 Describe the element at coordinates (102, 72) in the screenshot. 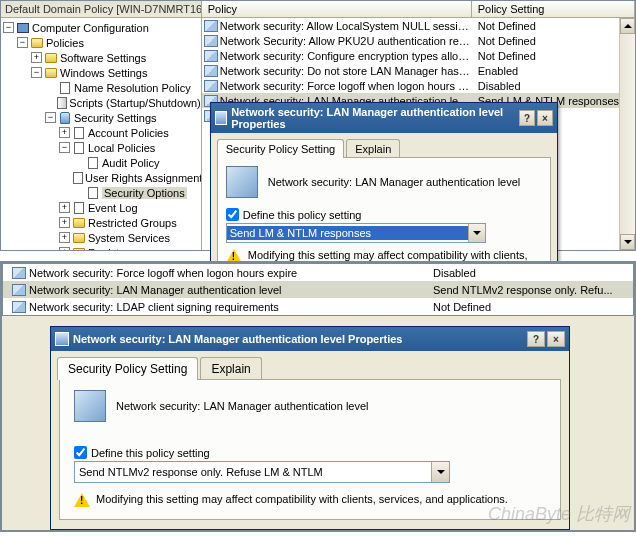

I see `tree-node-windows: −Windows Settings` at that location.